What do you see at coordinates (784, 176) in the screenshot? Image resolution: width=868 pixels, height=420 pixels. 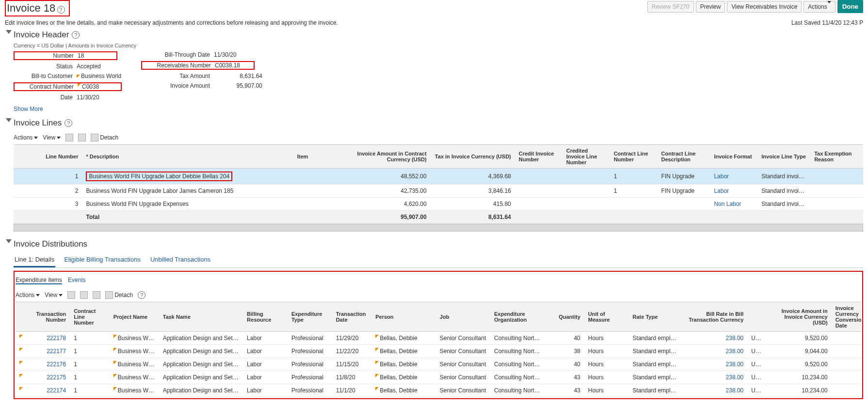 I see `cell-type: Standard invoic…` at bounding box center [784, 176].